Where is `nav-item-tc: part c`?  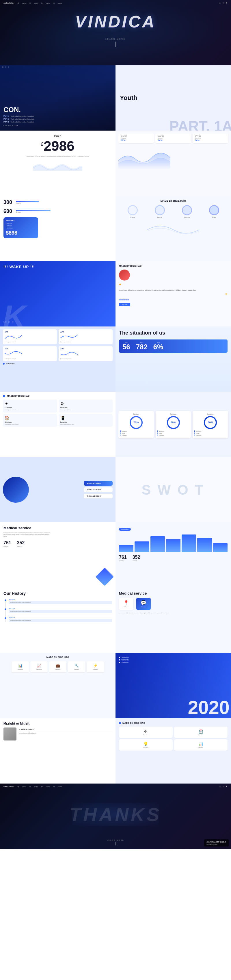 nav-item-tc: part c is located at coordinates (48, 787).